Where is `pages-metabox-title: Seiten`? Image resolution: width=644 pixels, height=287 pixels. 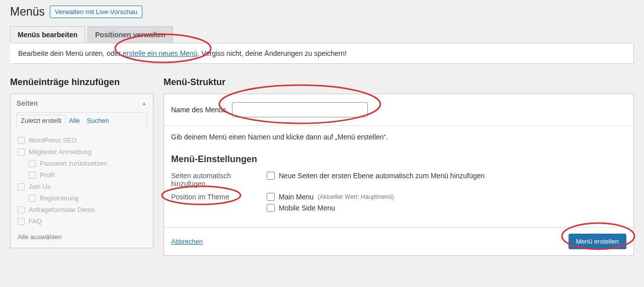
pages-metabox-title: Seiten is located at coordinates (27, 103).